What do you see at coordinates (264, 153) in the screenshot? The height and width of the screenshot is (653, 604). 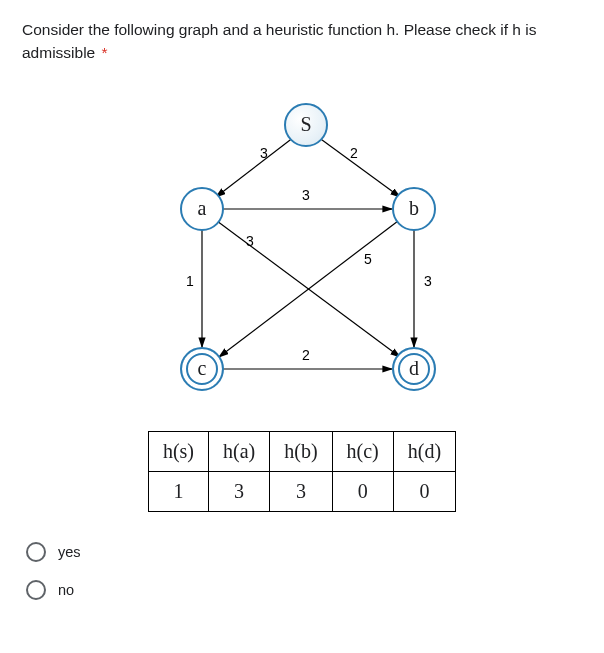 I see `edge-label-s-a: 3` at bounding box center [264, 153].